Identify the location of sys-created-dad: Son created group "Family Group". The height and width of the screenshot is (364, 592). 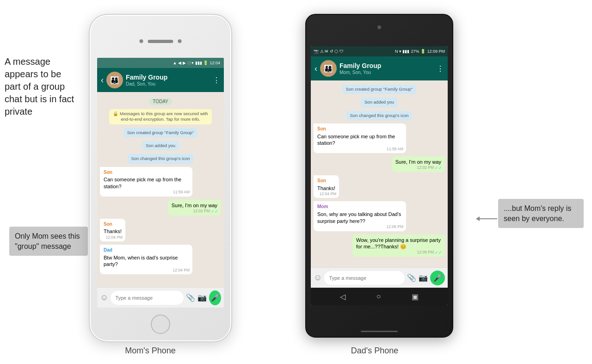
(379, 89).